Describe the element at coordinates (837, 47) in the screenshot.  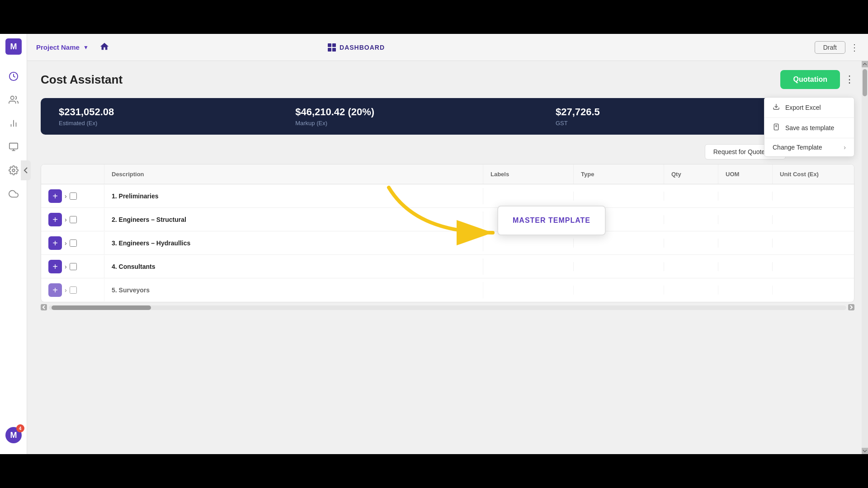
I see `topbar-right: Draft ⋮` at that location.